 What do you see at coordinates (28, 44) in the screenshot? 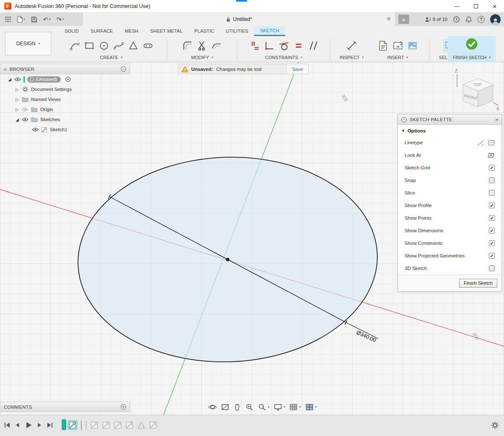
I see `workspace-selector: DESIGN ▾` at bounding box center [28, 44].